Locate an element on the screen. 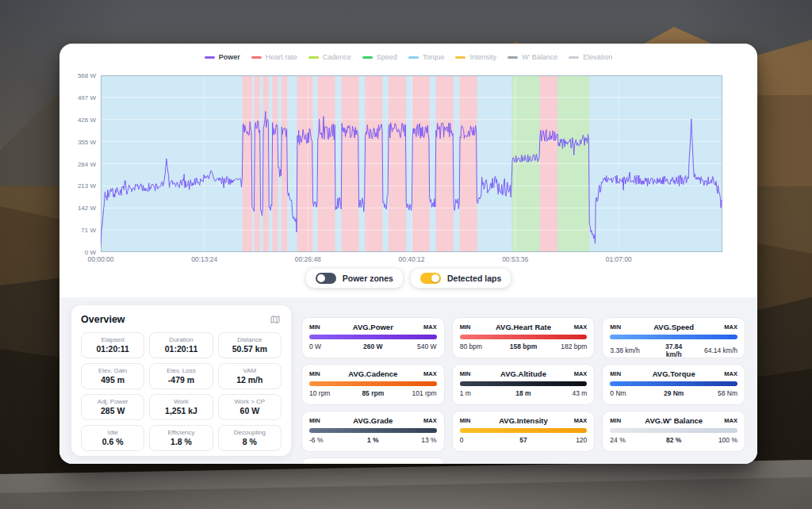 The width and height of the screenshot is (812, 509). metric-card: MIN AVG.W' Balance MAX 24 % 82 % 100 % is located at coordinates (674, 431).